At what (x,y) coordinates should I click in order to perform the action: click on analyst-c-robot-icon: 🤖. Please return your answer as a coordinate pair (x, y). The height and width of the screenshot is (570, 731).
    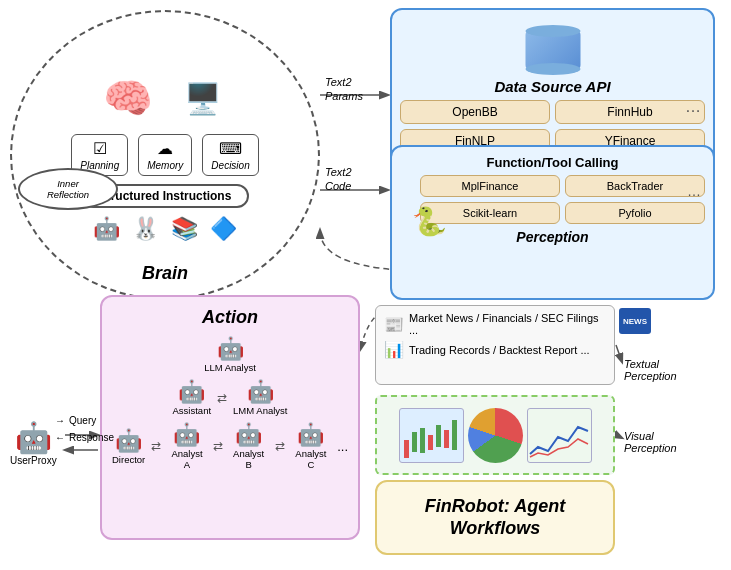
    Looking at the image, I should click on (310, 435).